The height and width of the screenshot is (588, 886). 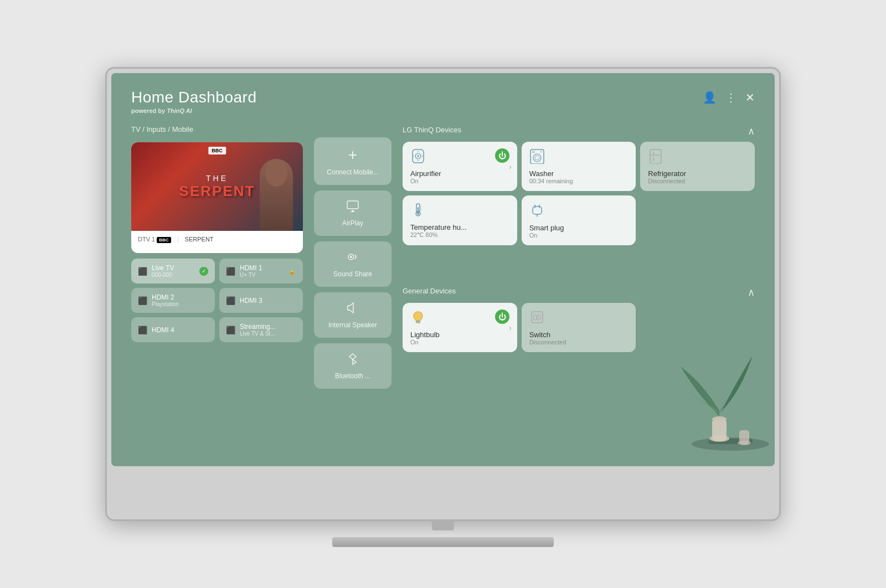 I want to click on header-subtitle: powered by ThinQ AI, so click(x=194, y=111).